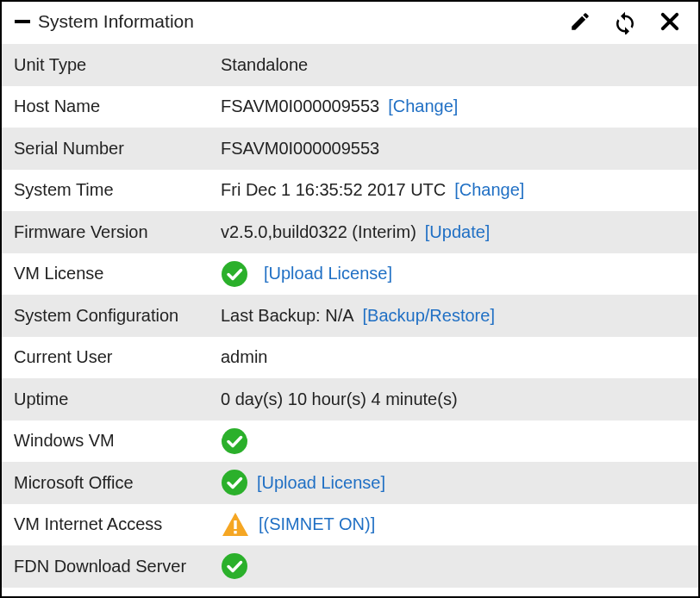 This screenshot has width=700, height=598. What do you see at coordinates (116, 22) in the screenshot?
I see `panel-title: System Information` at bounding box center [116, 22].